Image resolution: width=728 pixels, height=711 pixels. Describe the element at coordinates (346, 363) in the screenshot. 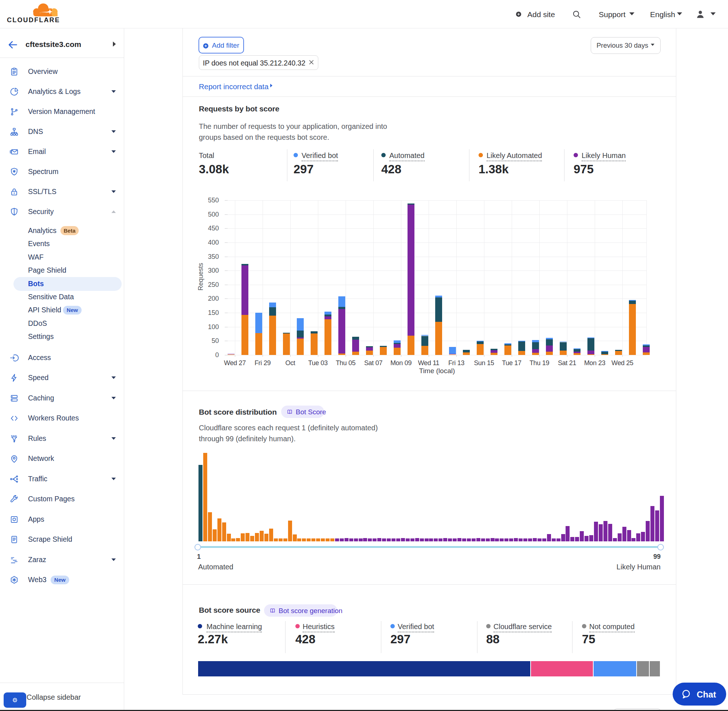

I see `svg-text: Thu 05` at that location.